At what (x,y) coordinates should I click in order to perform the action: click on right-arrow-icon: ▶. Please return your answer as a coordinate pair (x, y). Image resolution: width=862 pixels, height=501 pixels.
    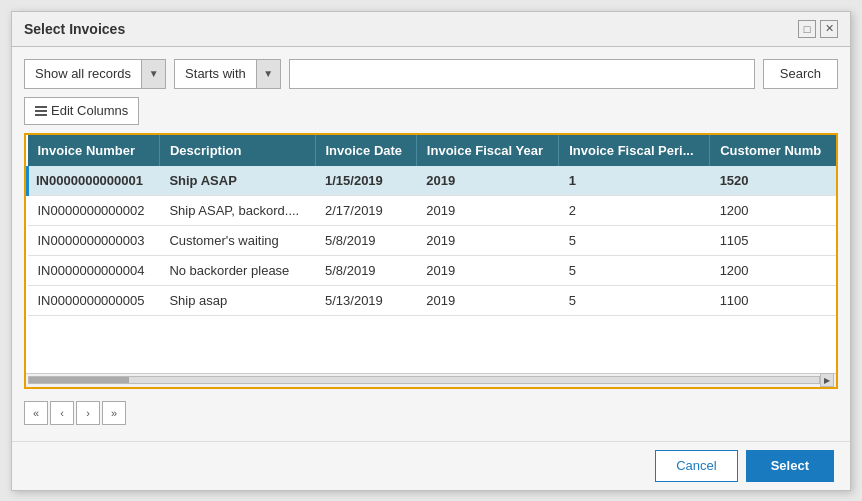
    Looking at the image, I should click on (827, 380).